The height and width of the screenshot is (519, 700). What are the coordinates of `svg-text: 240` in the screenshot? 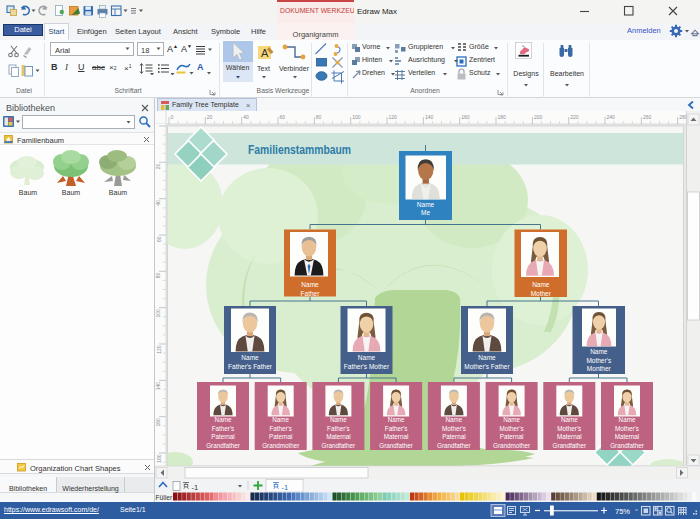 It's located at (612, 117).